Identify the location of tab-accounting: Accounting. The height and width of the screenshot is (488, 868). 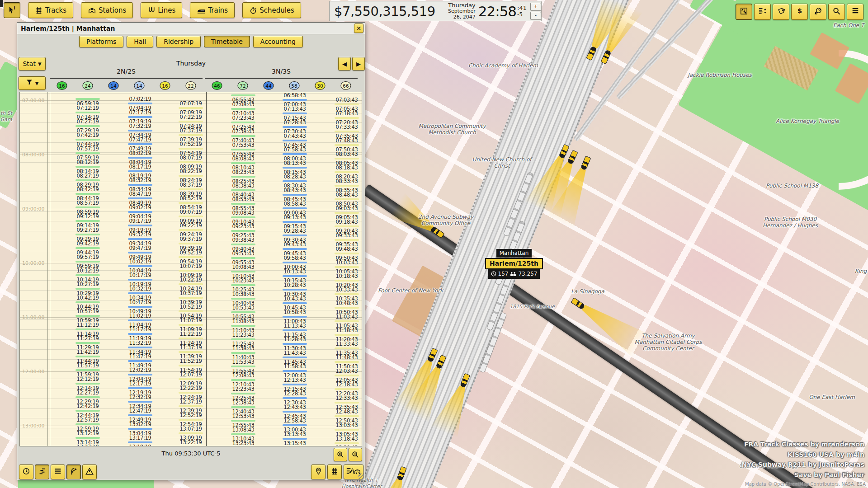
(278, 42).